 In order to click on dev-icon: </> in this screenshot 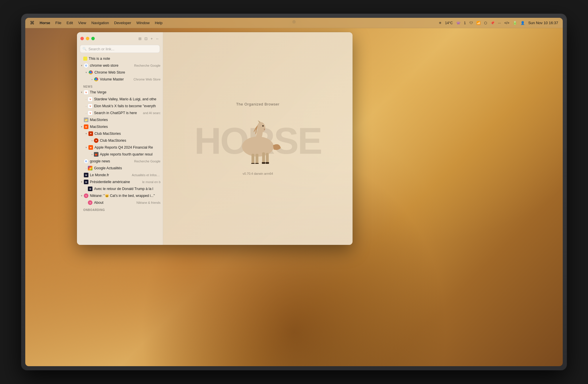, I will do `click(507, 23)`.